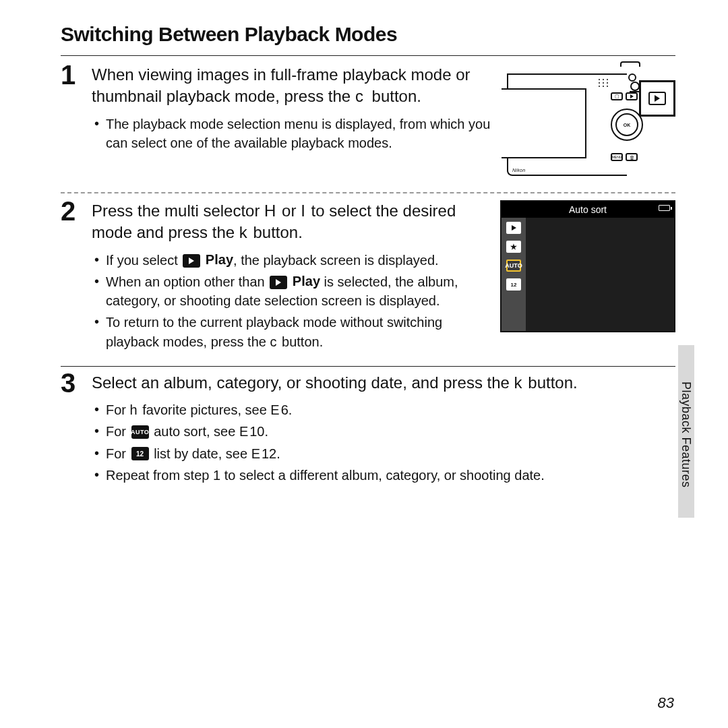 The height and width of the screenshot is (728, 728). What do you see at coordinates (135, 410) in the screenshot?
I see `favorite-symbol: h` at bounding box center [135, 410].